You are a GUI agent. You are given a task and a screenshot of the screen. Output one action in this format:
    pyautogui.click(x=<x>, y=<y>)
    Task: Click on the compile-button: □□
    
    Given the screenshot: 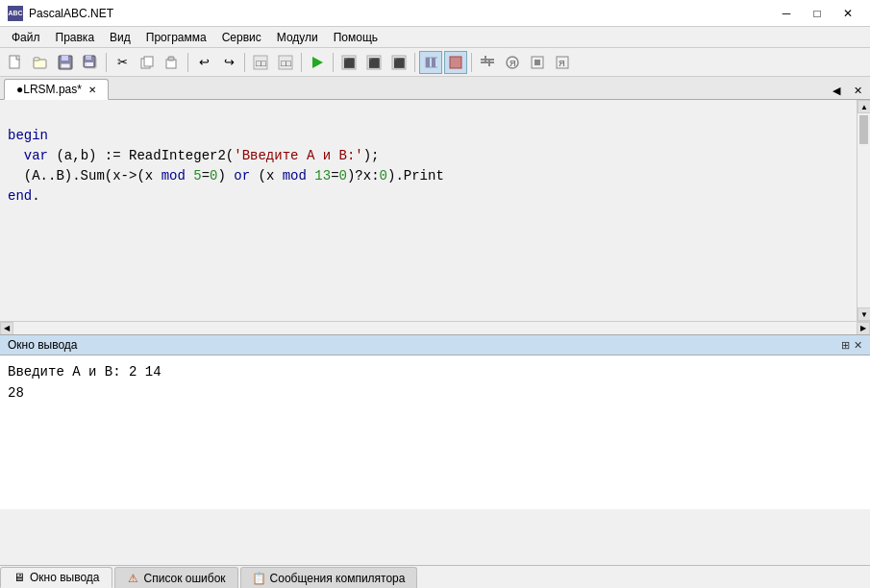 What is the action you would take?
    pyautogui.click(x=261, y=62)
    